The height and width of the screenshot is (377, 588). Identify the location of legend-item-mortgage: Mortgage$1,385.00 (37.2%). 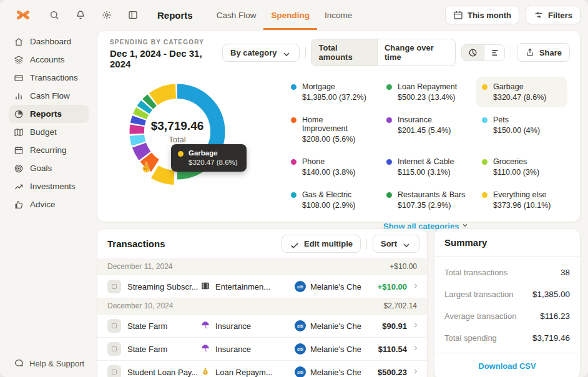
(331, 92).